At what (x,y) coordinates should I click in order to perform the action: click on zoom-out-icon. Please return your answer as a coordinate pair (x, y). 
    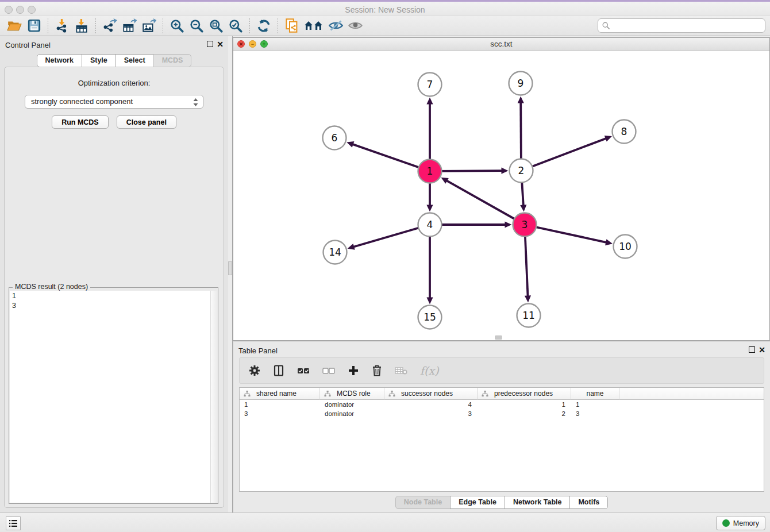
    Looking at the image, I should click on (197, 26).